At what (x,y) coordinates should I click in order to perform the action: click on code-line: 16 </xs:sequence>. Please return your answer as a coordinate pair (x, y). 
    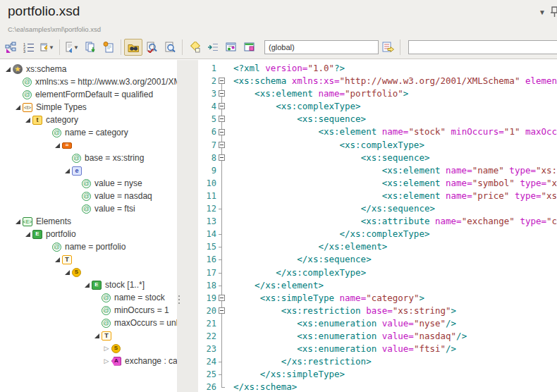
    Looking at the image, I should click on (378, 259).